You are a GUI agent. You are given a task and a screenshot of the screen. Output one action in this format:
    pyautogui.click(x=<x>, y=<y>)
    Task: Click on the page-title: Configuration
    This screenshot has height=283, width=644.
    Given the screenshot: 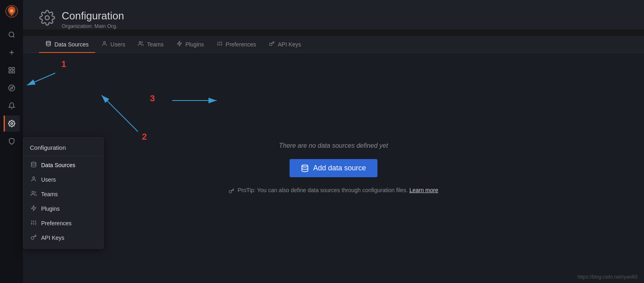 What is the action you would take?
    pyautogui.click(x=93, y=16)
    